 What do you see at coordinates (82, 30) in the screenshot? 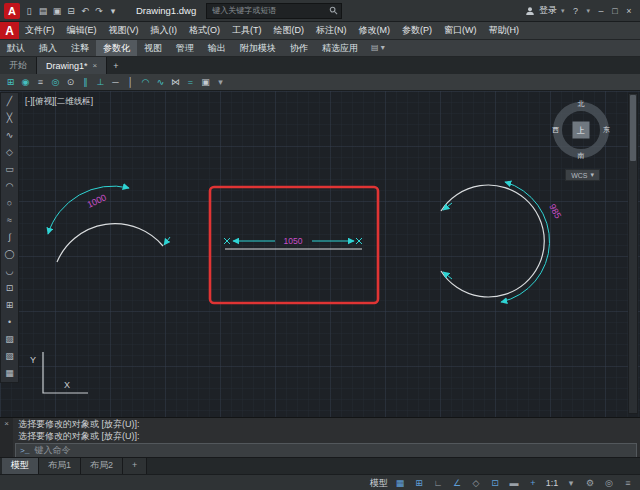
I see `menu-edit: 编辑(E)` at bounding box center [82, 30].